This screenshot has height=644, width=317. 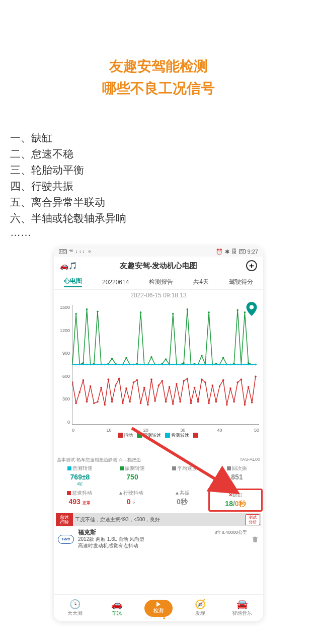 What do you see at coordinates (158, 170) in the screenshot?
I see `list-item: 三、轮胎动平衡` at bounding box center [158, 170].